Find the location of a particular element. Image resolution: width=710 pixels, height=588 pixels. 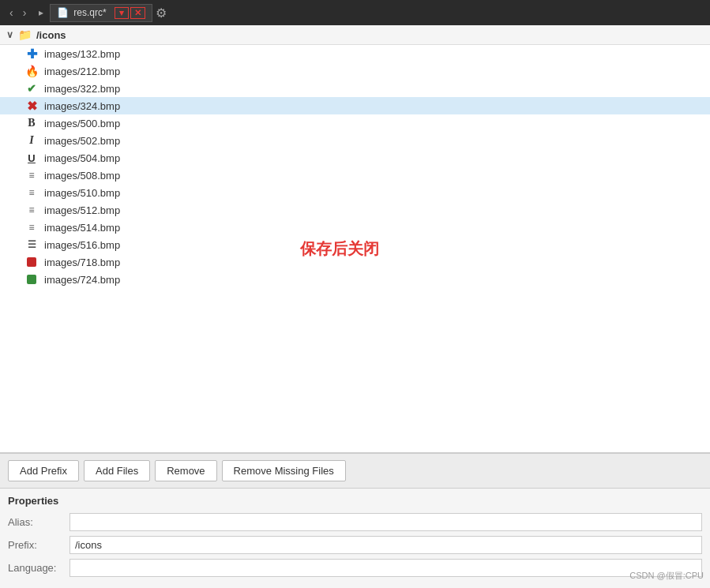

list-icon: ☰ is located at coordinates (32, 245).